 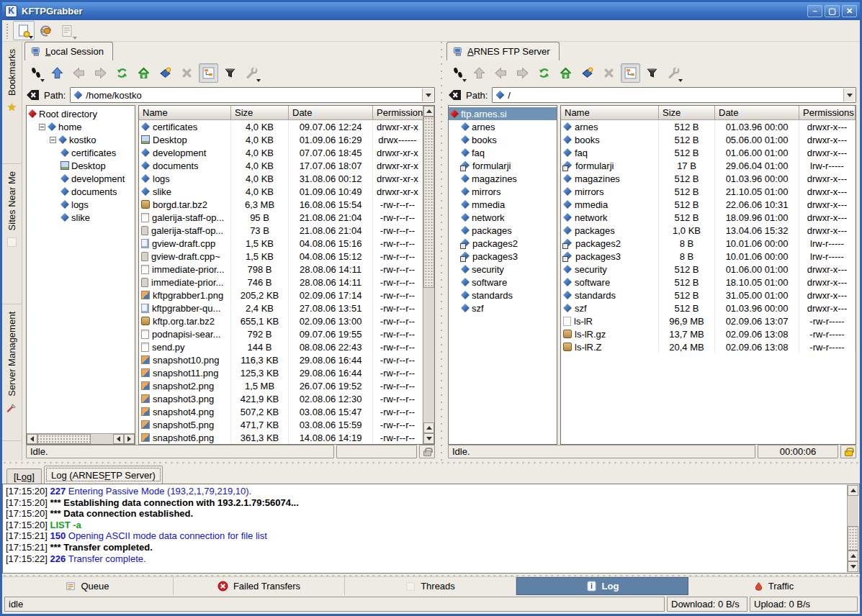 I want to click on file-row: ls-lR.gz13,7 MB02.09.06 13:08-rw-r-----, so click(x=709, y=334).